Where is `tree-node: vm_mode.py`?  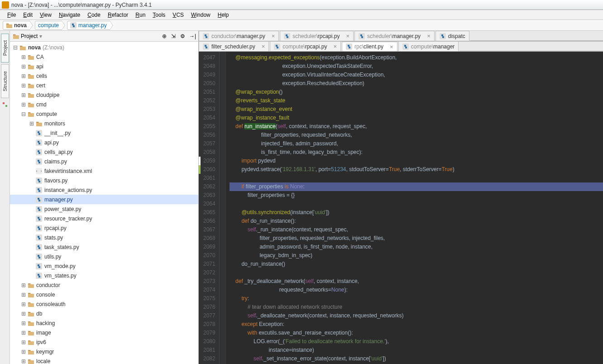
tree-node: vm_mode.py is located at coordinates (104, 266).